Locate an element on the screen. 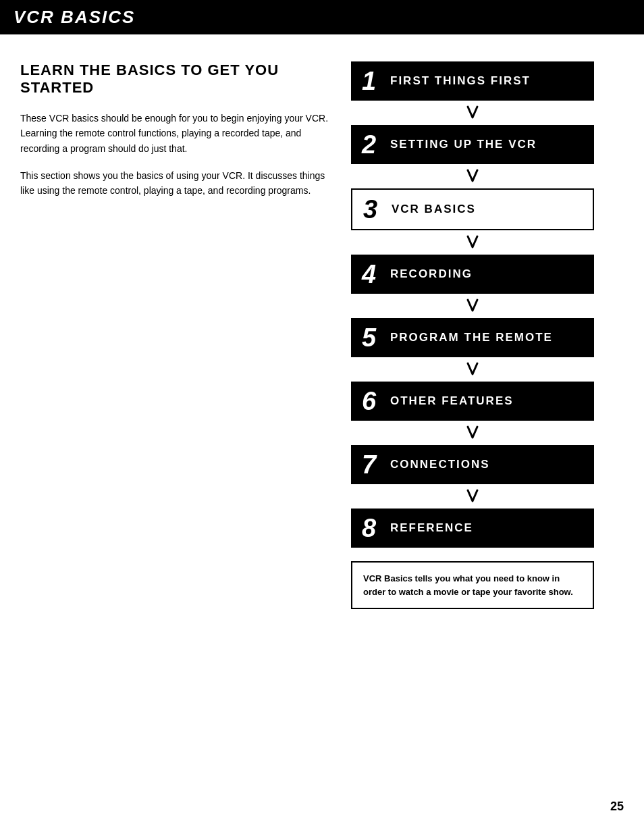 The image size is (644, 834). nav-number-8: 8 is located at coordinates (373, 528).